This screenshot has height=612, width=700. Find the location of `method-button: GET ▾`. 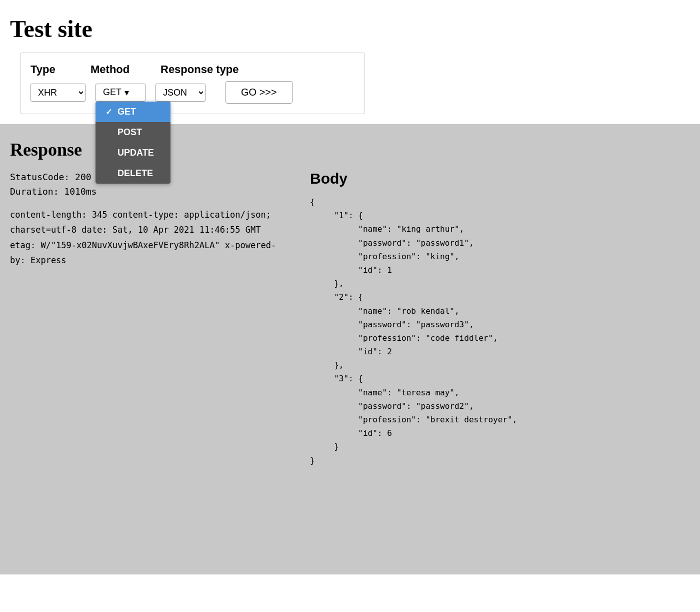

method-button: GET ▾ is located at coordinates (120, 93).